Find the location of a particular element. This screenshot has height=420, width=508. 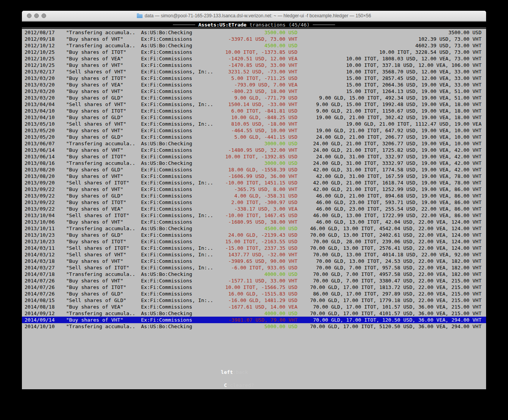

transaction-row: 2013/05/10 "Sell shares of VHT" Ex:Fi:Co… is located at coordinates (254, 124).